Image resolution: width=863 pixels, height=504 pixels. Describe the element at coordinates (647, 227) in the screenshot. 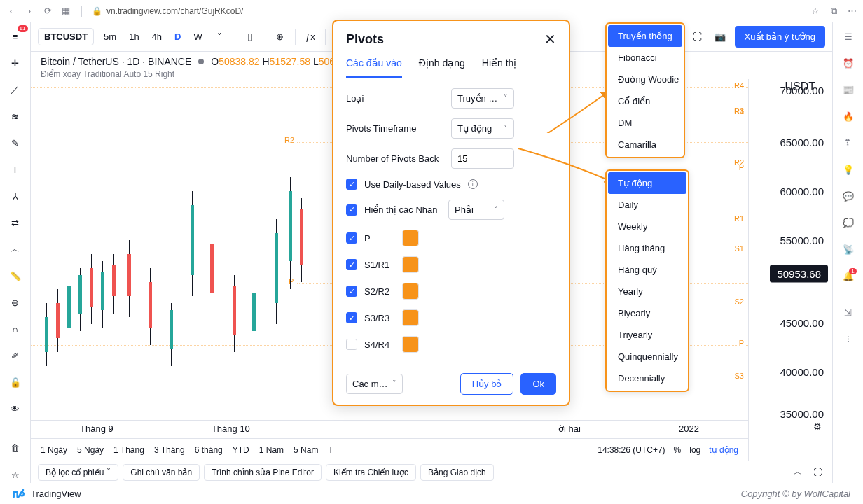

I see `tf-option: Weekly` at that location.